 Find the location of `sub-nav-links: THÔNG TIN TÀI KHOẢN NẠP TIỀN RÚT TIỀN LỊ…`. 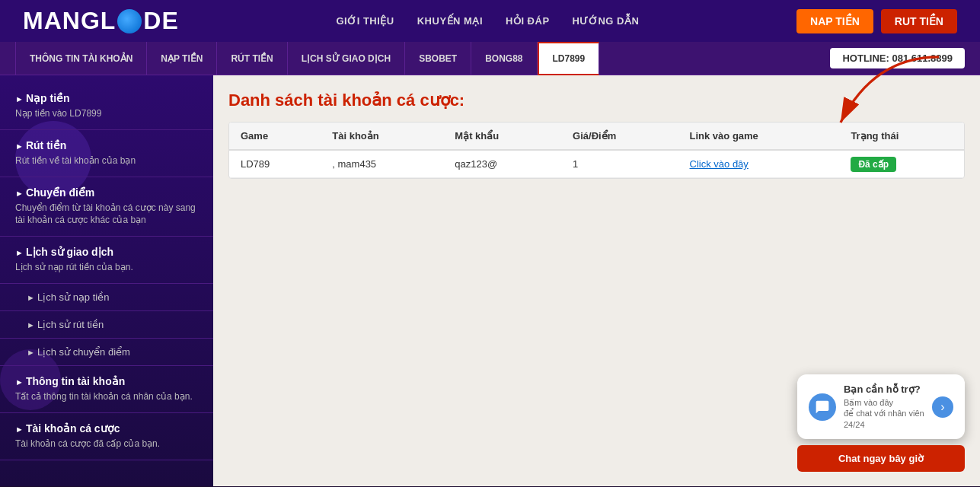

sub-nav-links: THÔNG TIN TÀI KHOẢN NẠP TIỀN RÚT TIỀN LỊ… is located at coordinates (423, 59).